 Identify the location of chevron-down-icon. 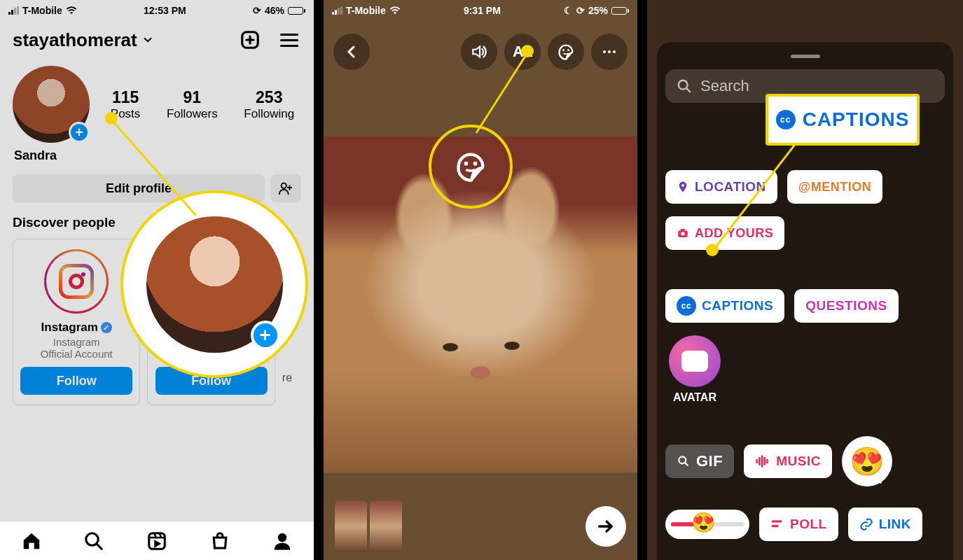
(148, 40).